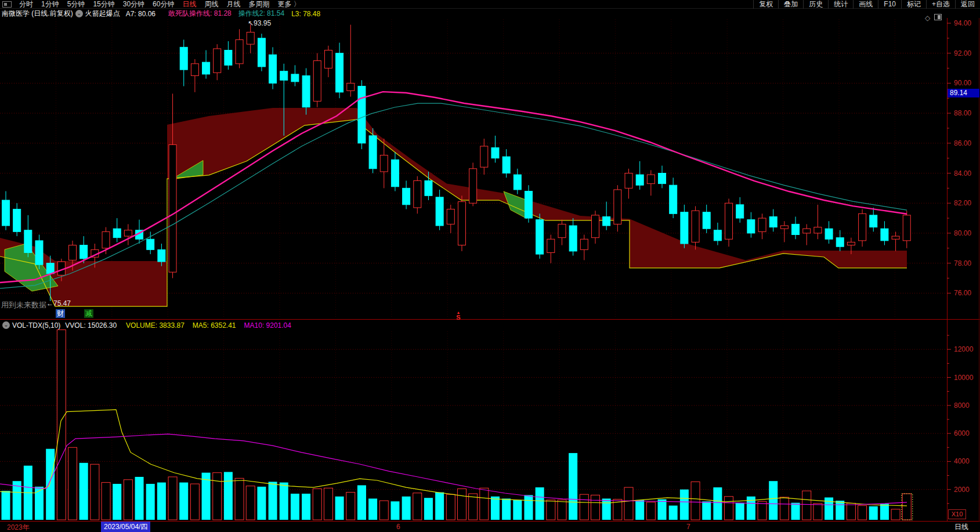  What do you see at coordinates (6, 325) in the screenshot?
I see `volume-expander-icon: ⌄` at bounding box center [6, 325].